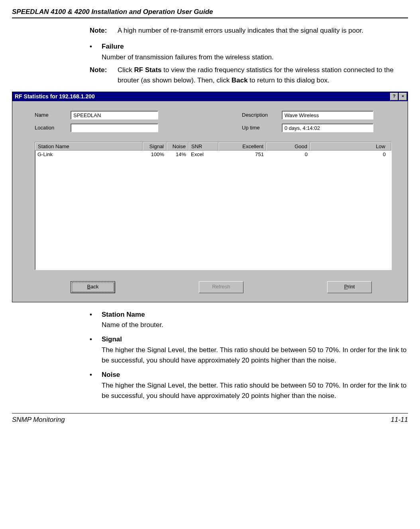  Describe the element at coordinates (178, 147) in the screenshot. I see `col-noise: Noise` at that location.